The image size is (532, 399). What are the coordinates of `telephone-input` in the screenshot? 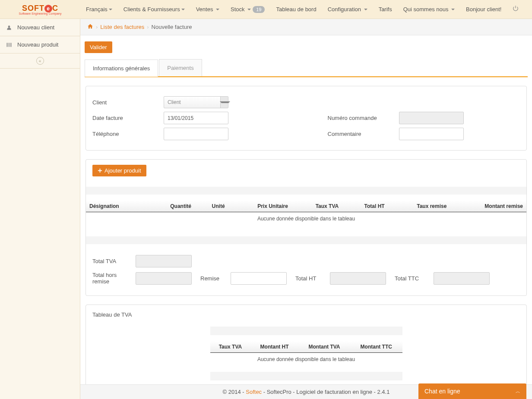 It's located at (196, 134).